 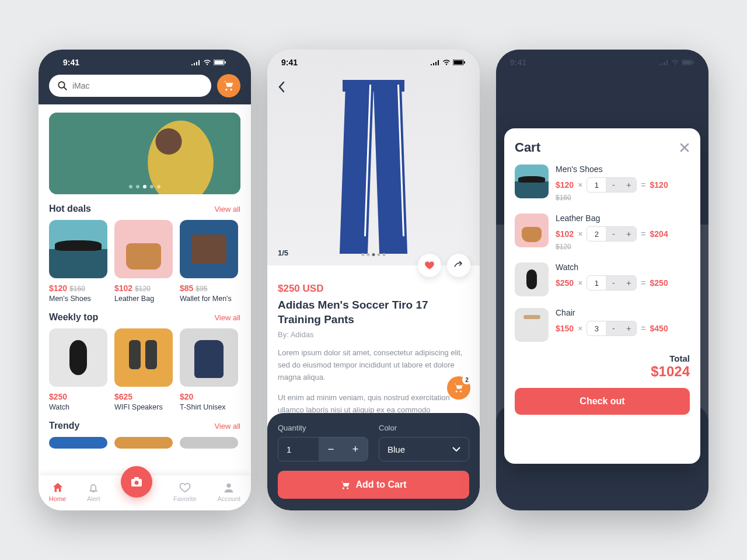 I want to click on cart-button, so click(x=229, y=86).